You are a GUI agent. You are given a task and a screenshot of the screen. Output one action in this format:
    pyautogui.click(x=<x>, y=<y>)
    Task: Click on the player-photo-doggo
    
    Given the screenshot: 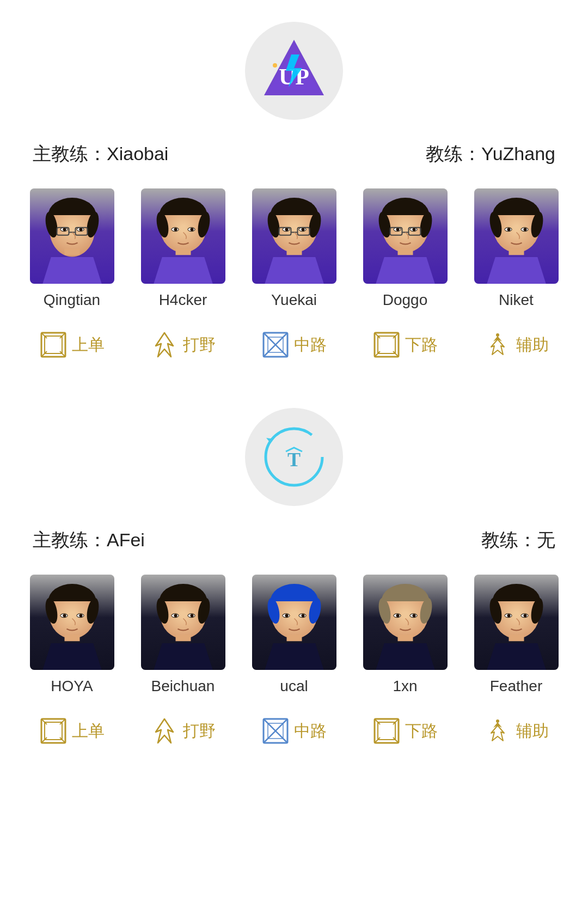 What is the action you would take?
    pyautogui.click(x=405, y=236)
    